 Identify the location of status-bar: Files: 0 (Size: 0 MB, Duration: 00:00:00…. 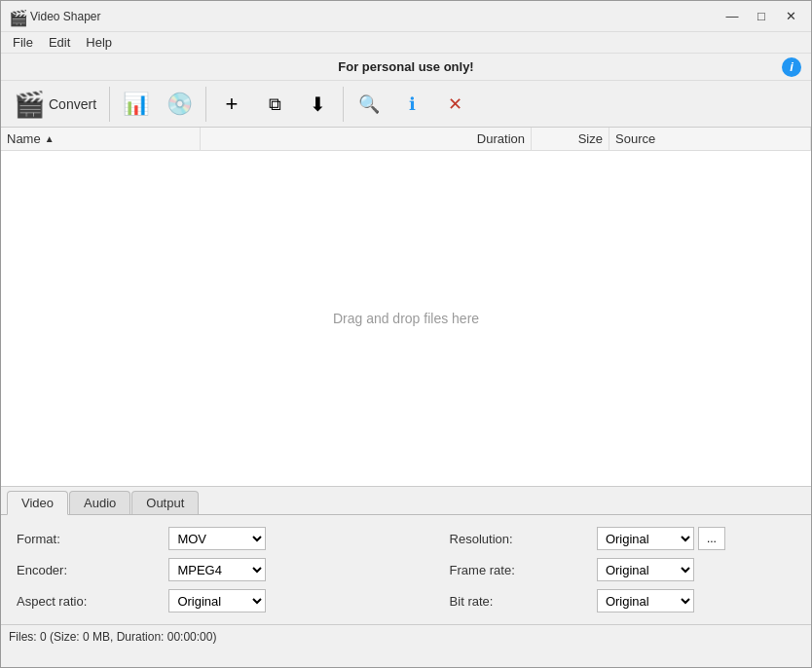
(406, 636).